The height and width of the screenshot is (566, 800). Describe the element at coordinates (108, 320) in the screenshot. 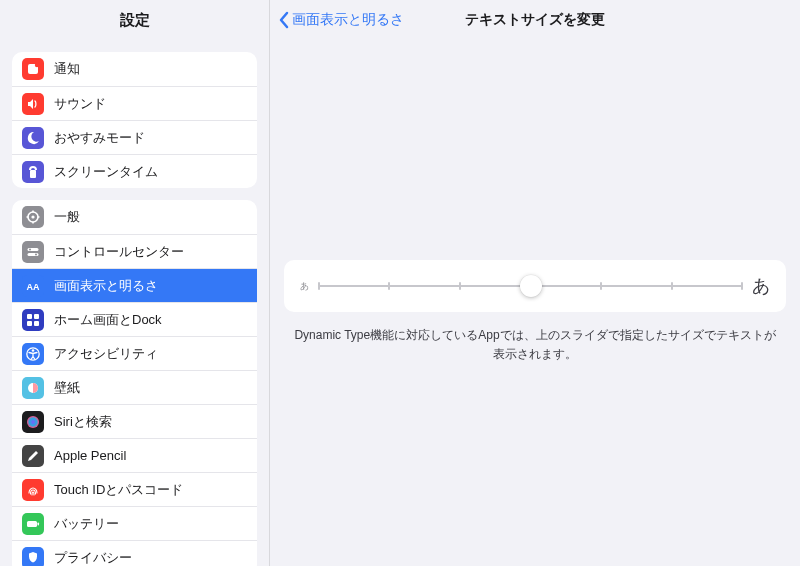

I see `sidebar-item-label: ホーム画面とDock` at that location.